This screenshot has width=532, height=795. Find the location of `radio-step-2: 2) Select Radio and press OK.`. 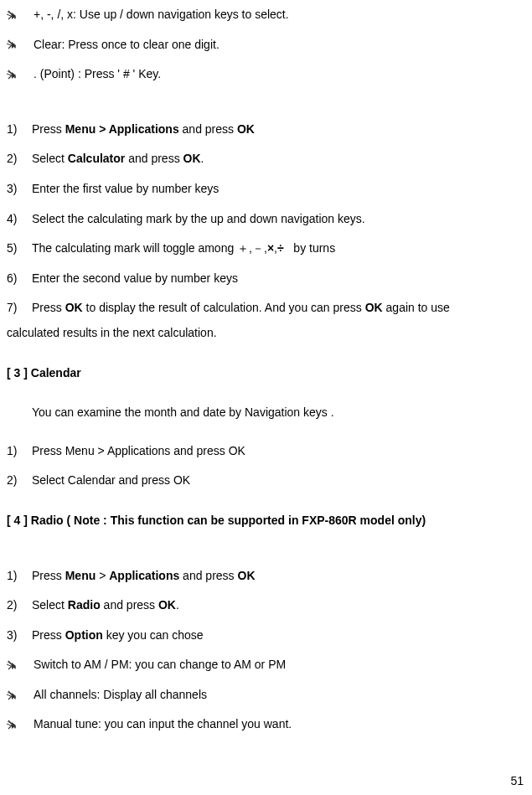

radio-step-2: 2) Select Radio and press OK. is located at coordinates (266, 606).